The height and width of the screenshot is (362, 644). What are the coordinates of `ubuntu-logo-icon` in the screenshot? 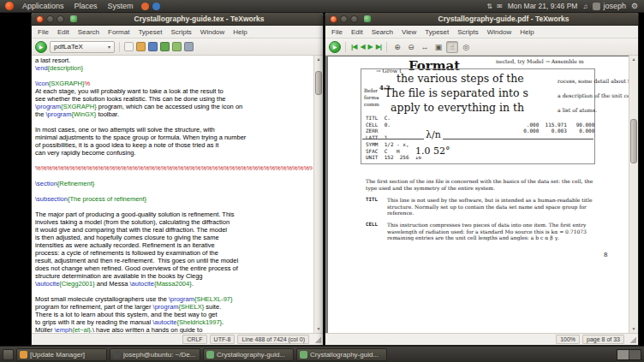 It's located at (9, 6).